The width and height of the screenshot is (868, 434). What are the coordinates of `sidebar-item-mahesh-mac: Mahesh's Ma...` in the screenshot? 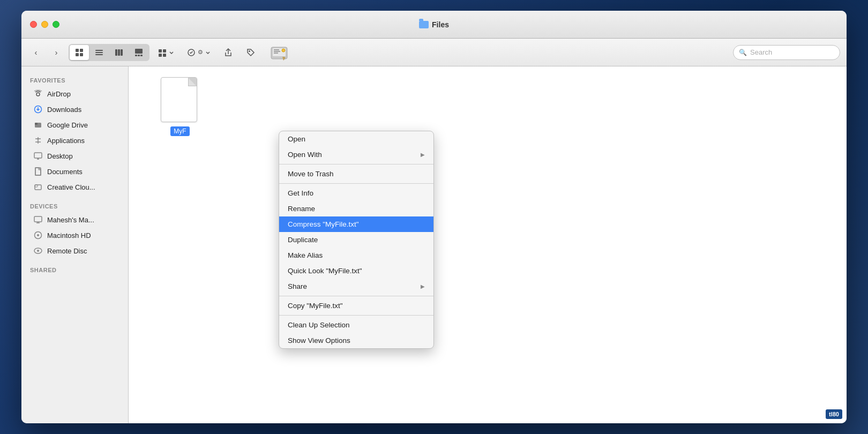 It's located at (75, 220).